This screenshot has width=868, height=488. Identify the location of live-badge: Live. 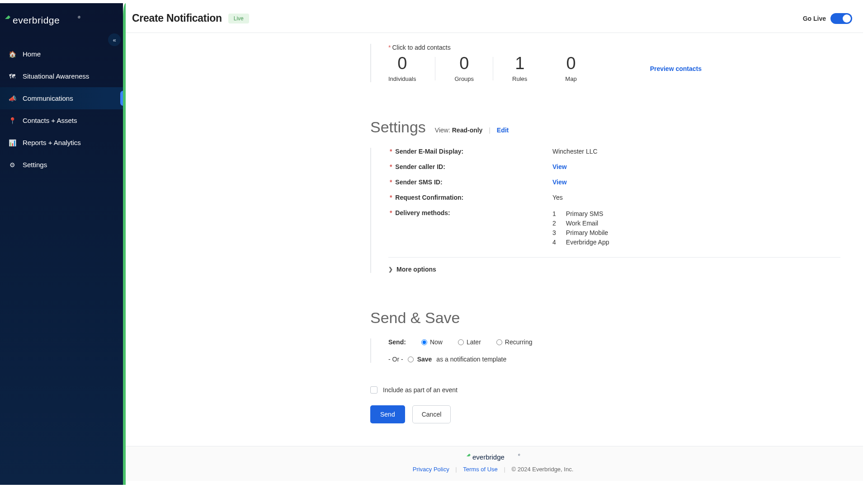
(239, 19).